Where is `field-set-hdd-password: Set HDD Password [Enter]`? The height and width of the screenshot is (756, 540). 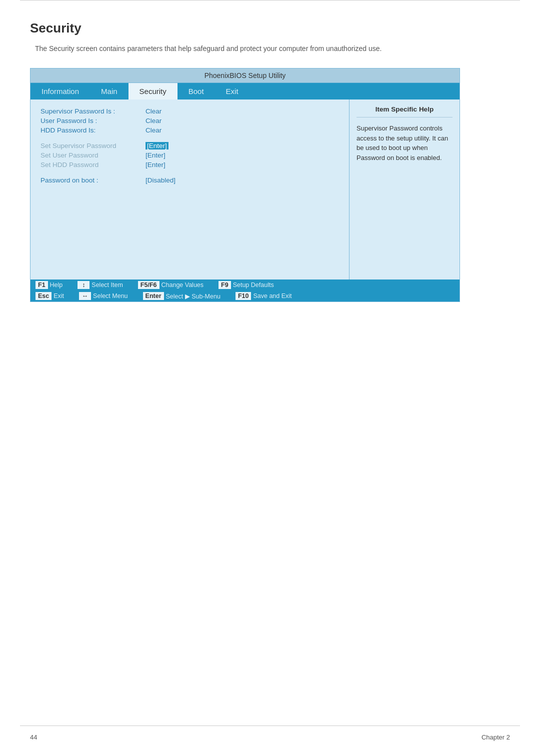 field-set-hdd-password: Set HDD Password [Enter] is located at coordinates (190, 165).